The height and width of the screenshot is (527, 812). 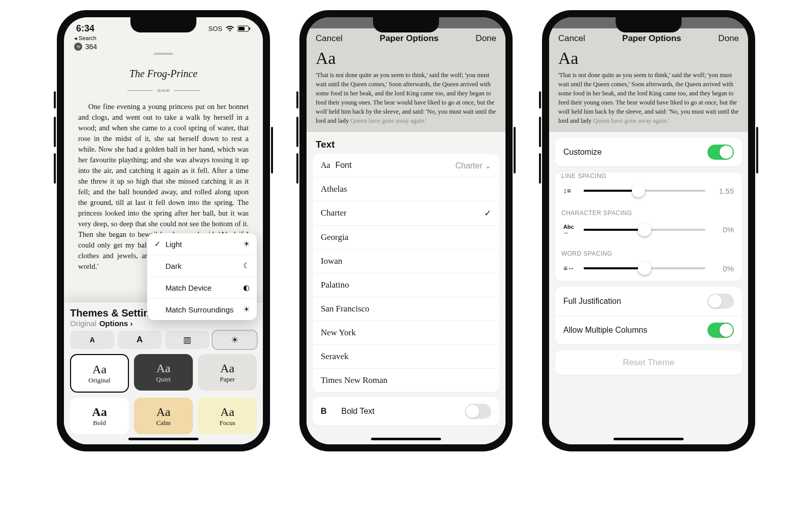 What do you see at coordinates (645, 268) in the screenshot?
I see `word-spacing-slider` at bounding box center [645, 268].